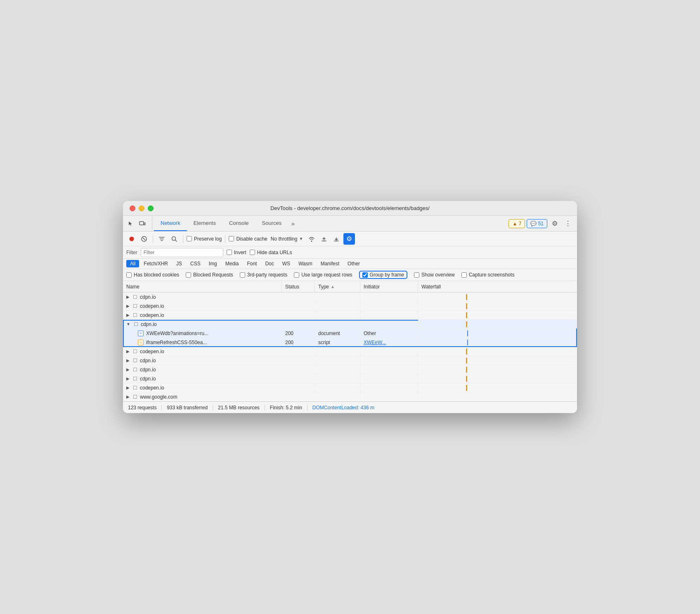 This screenshot has width=700, height=614. I want to click on filter-type-js: JS, so click(179, 264).